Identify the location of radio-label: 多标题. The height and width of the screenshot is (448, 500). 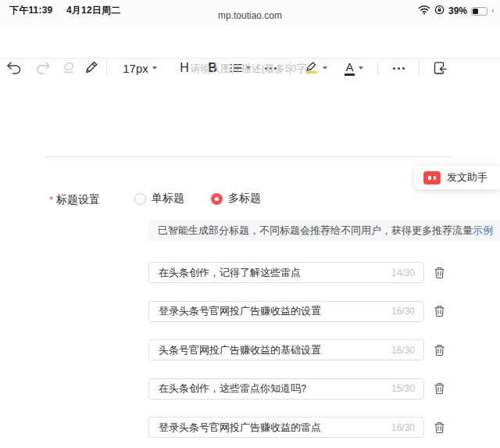
(245, 199).